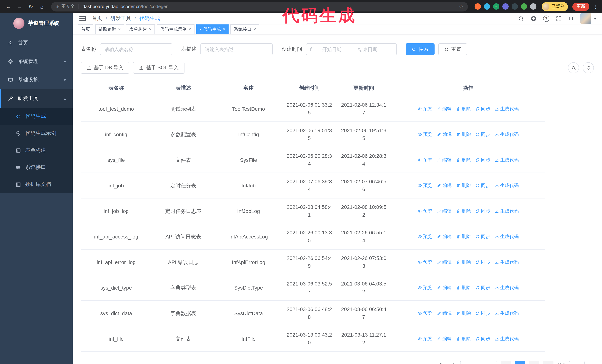 The height and width of the screenshot is (364, 602). What do you see at coordinates (236, 49) in the screenshot?
I see `table-desc-input` at bounding box center [236, 49].